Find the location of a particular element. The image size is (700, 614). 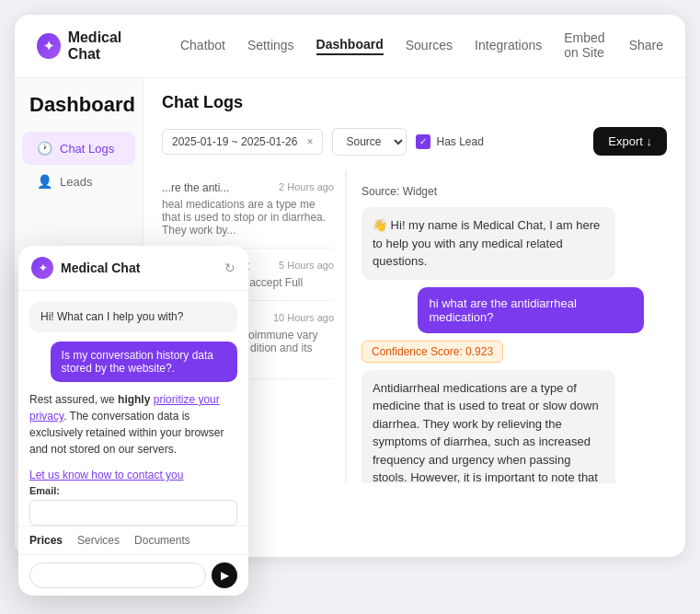

date-range-text: 2025-01-19 ~ 2025-01-26 is located at coordinates (235, 142).